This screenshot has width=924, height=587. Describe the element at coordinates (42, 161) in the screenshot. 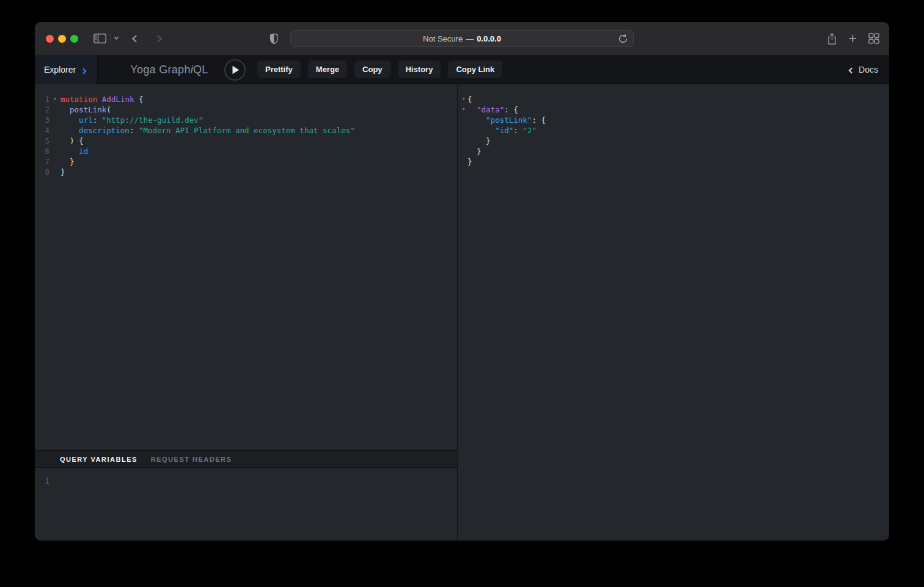

I see `line-number: 7` at that location.